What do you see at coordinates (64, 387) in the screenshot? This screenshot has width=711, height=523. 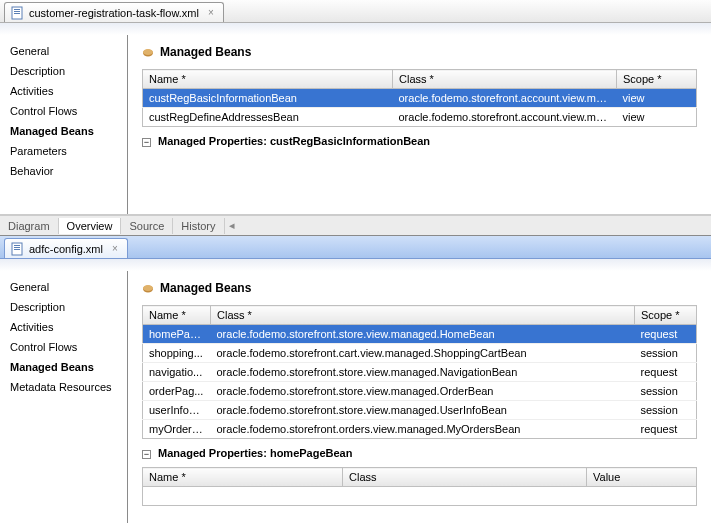 I see `sidebar-item-metadata-resources: Metadata Resources` at bounding box center [64, 387].